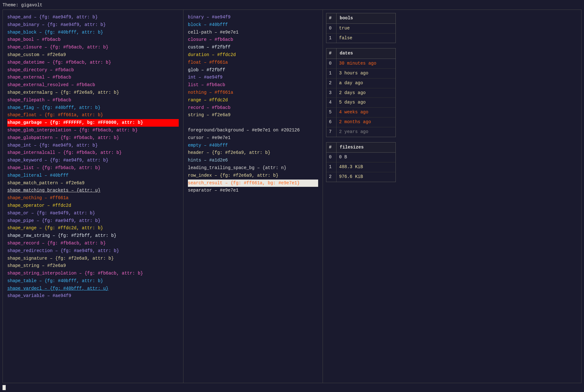 The width and height of the screenshot is (584, 392). I want to click on list-item: separator – #e9e7e1, so click(253, 191).